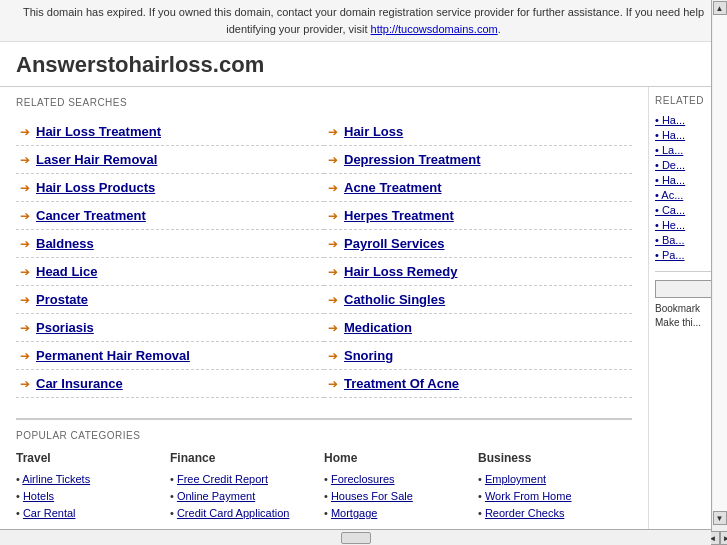 This screenshot has height=545, width=727. I want to click on link-treatment-of-acne: Treatment Of Acne, so click(402, 384).